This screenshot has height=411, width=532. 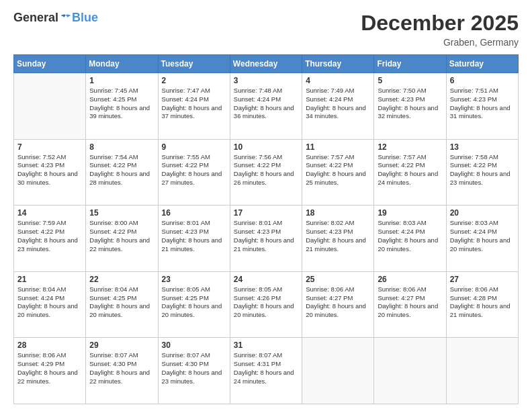 What do you see at coordinates (50, 171) in the screenshot?
I see `day-info: Sunrise: 7:52 AMSunset: 4:23 PMDaylight:…` at bounding box center [50, 171].